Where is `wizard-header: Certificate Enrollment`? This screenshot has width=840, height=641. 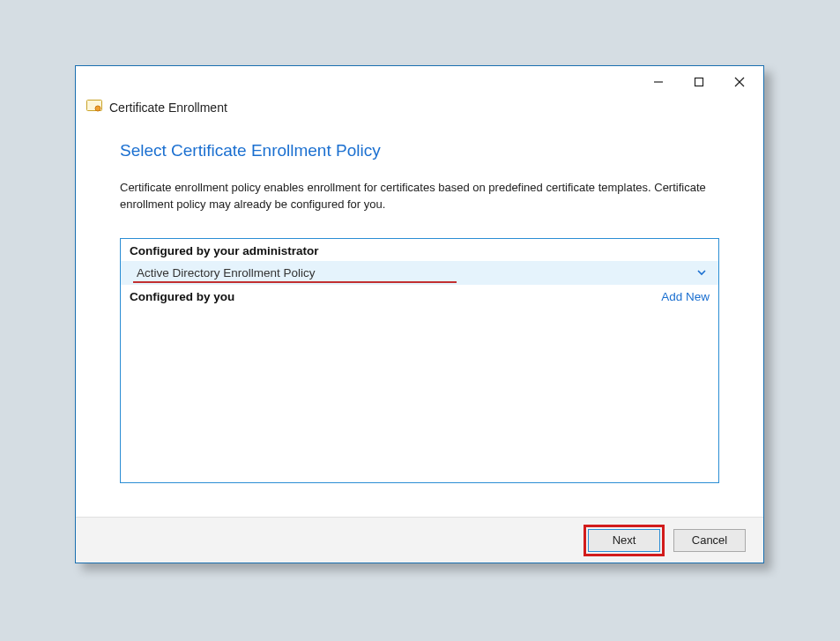 wizard-header: Certificate Enrollment is located at coordinates (420, 109).